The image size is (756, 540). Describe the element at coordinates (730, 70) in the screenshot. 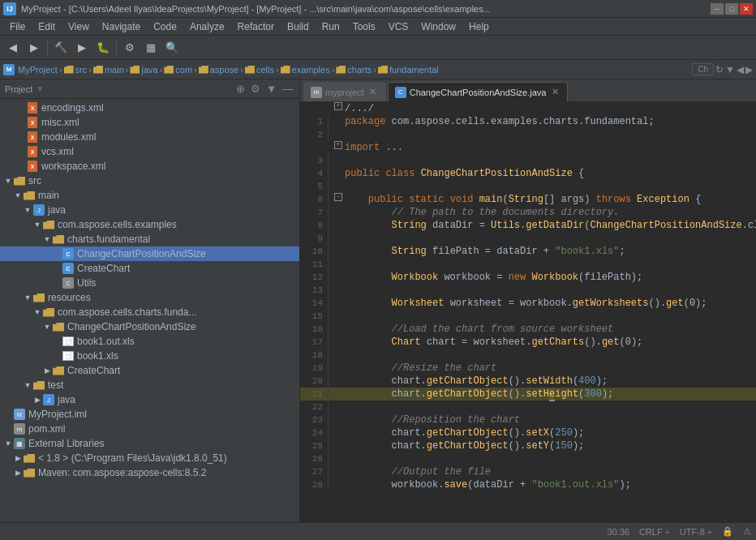

I see `breadcrumb-dropdown: ▼` at that location.